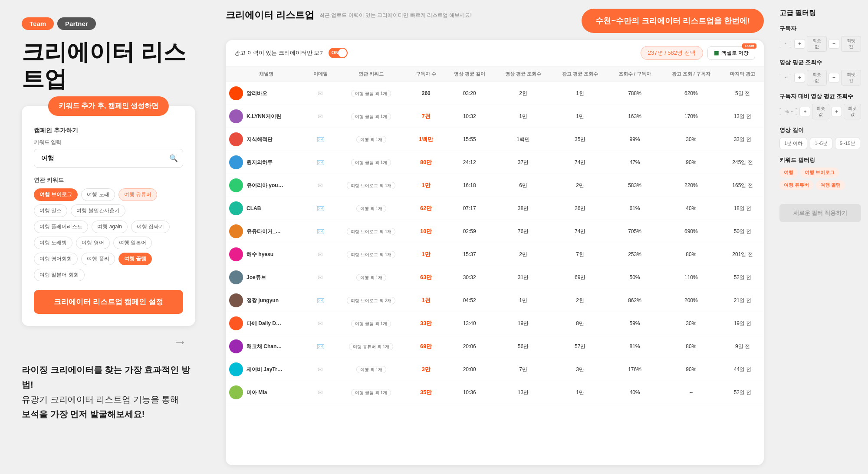 This screenshot has width=868, height=474. Describe the element at coordinates (495, 140) in the screenshot. I see `table-row: 지식해적단 ✉️ 여행 외 1개 1백만 15:55 1백만 35만 99% 3…` at that location.